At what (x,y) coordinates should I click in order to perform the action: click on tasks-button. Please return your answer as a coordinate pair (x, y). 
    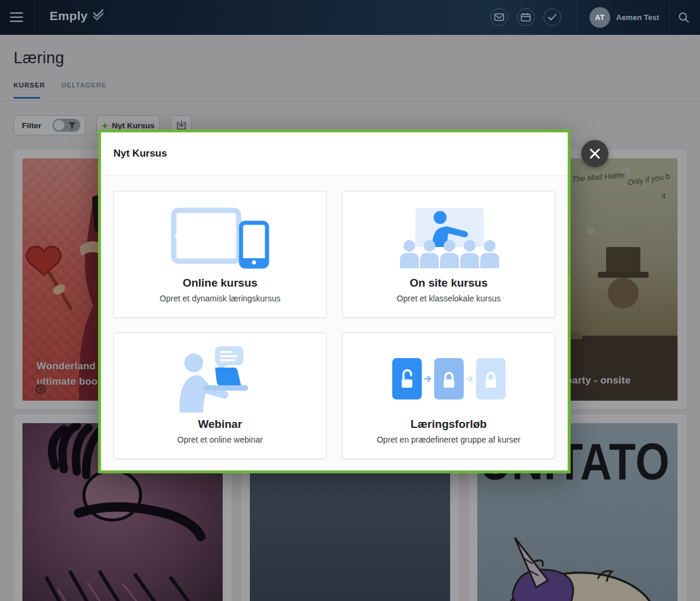
    Looking at the image, I should click on (552, 17).